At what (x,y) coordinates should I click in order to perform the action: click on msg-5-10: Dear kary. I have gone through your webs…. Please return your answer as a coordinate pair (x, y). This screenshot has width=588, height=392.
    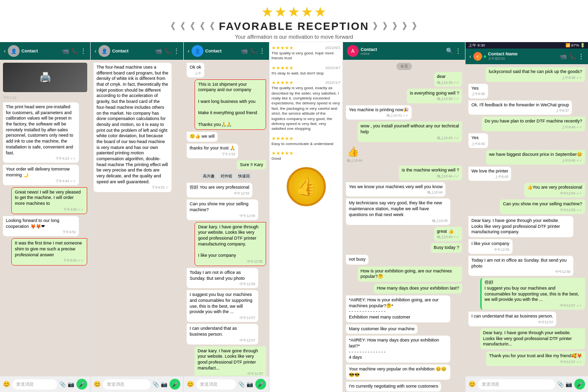
    Looking at the image, I should click on (521, 226).